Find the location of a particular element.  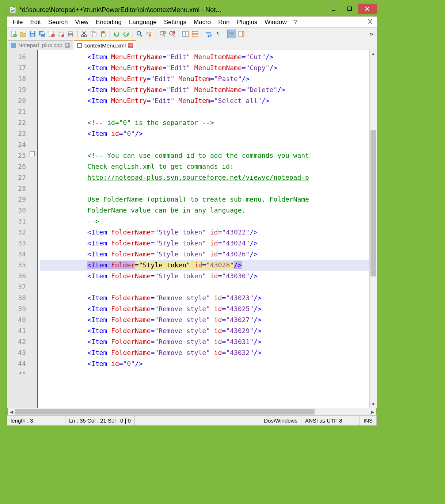

status-encoding: ANSI as UTF-8 is located at coordinates (331, 421).